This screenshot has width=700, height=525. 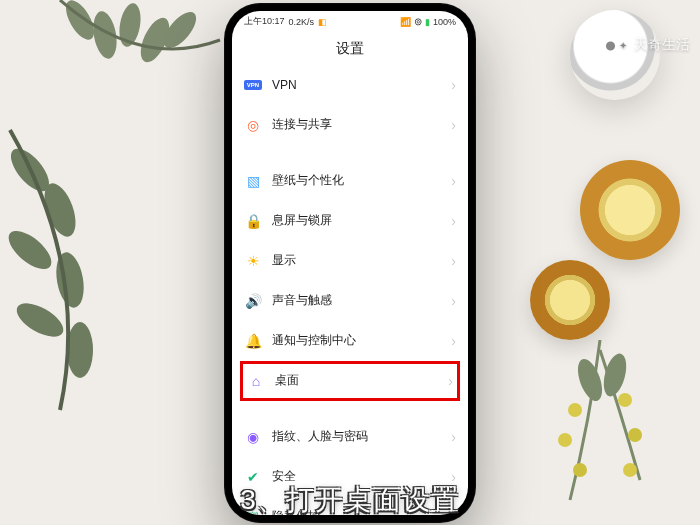 What do you see at coordinates (253, 221) in the screenshot?
I see `lock-icon: 🔒` at bounding box center [253, 221].